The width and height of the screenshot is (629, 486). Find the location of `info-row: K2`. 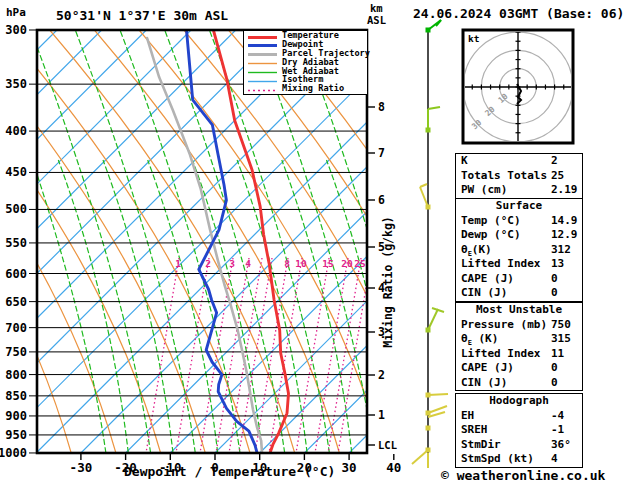

info-row: K2 is located at coordinates (519, 162).